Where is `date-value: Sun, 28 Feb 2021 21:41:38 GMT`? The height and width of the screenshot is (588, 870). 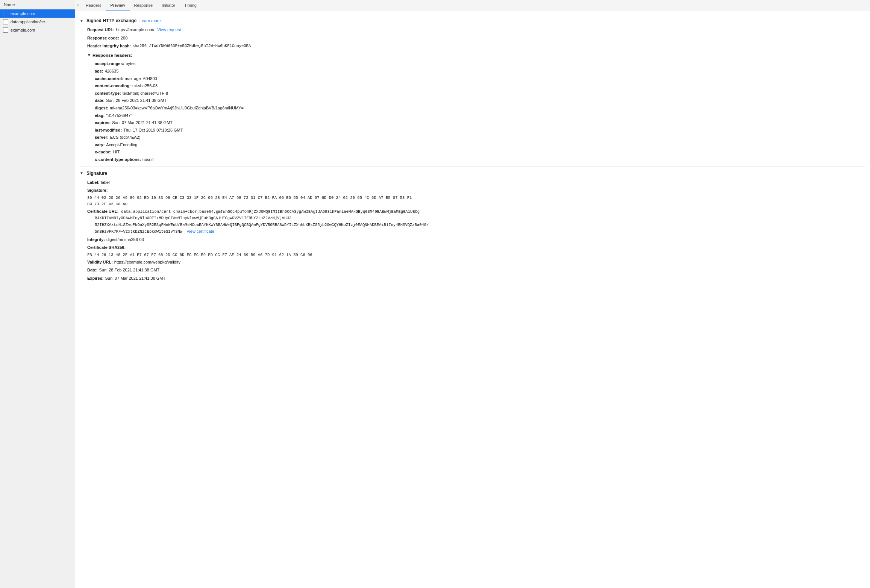
date-value: Sun, 28 Feb 2021 21:41:38 GMT is located at coordinates (129, 270).